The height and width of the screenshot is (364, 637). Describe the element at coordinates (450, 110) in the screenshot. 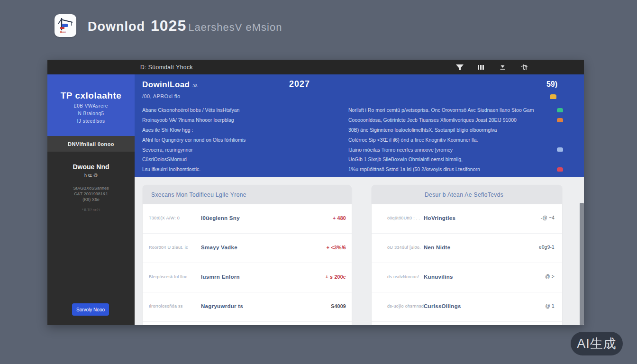

I see `summary-row-right: Norllsft i Ro mori cemtü p/vetsoprisa. O…` at that location.